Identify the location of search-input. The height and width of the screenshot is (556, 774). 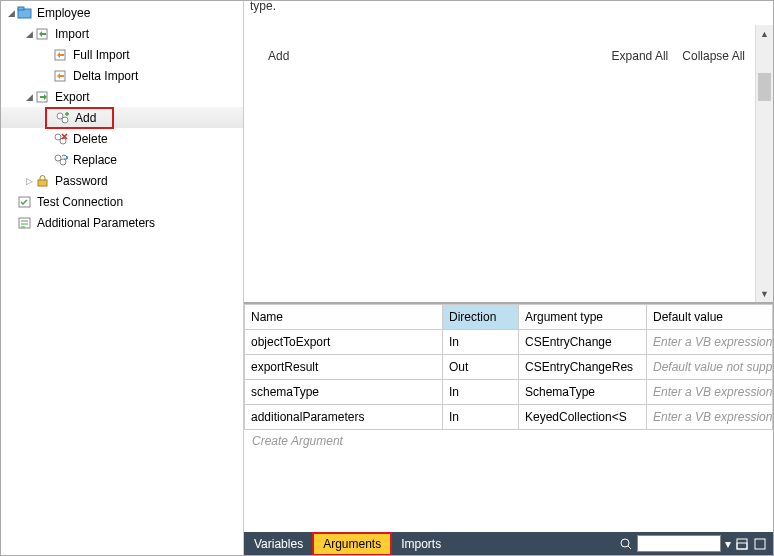
(679, 544).